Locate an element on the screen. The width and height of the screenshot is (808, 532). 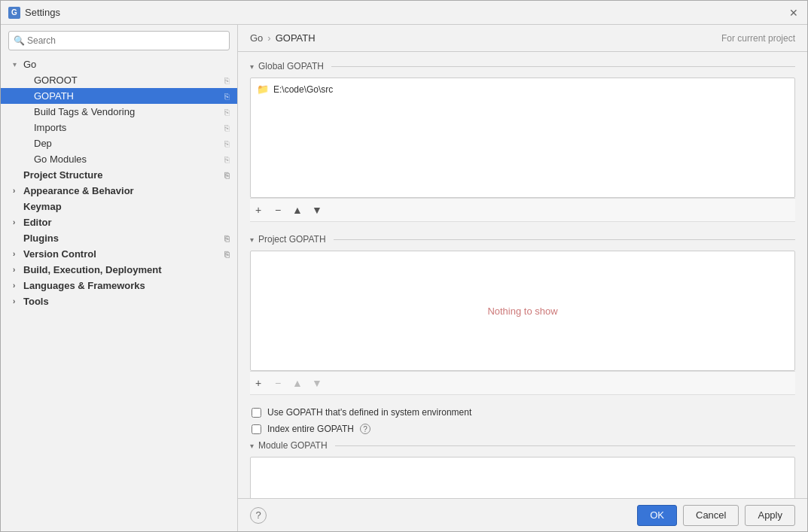
index-gopath-row: Index entire GOPATH ? is located at coordinates (523, 429).